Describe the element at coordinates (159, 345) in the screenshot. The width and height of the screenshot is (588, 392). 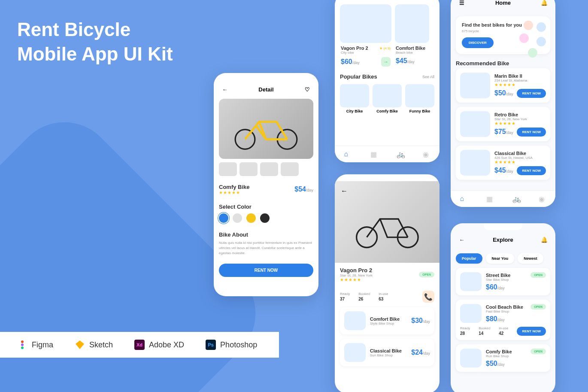
I see `tool-xd: XdAdobe XD` at that location.